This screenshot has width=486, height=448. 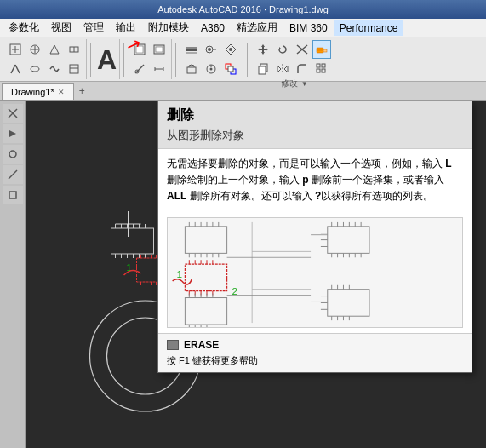 What do you see at coordinates (192, 69) in the screenshot?
I see `tb-btn-layer4` at bounding box center [192, 69].